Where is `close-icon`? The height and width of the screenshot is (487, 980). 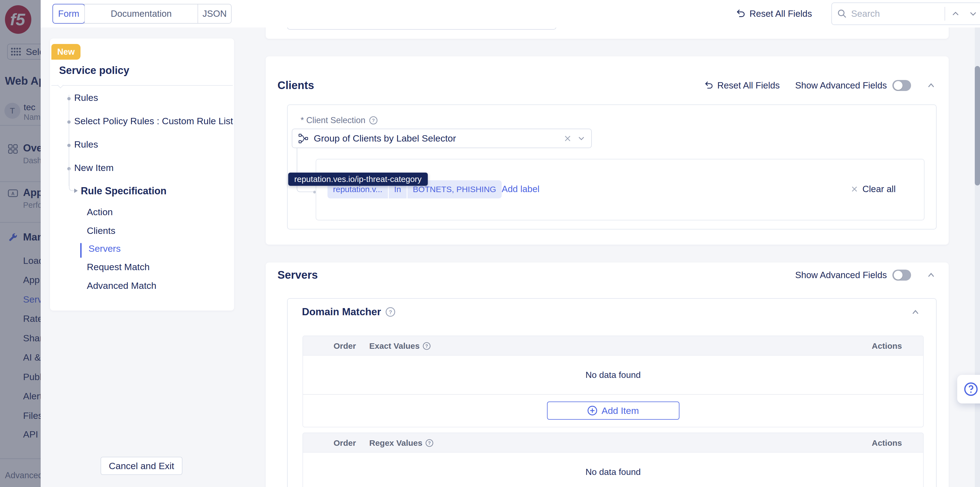 close-icon is located at coordinates (854, 189).